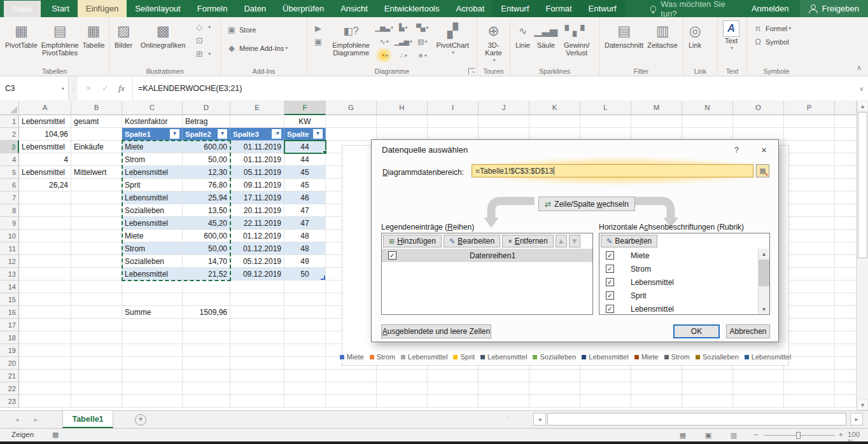 Image resolution: width=868 pixels, height=444 pixels. Describe the element at coordinates (603, 9) in the screenshot. I see `ribbon-tab-entwurf: Entwurf` at that location.